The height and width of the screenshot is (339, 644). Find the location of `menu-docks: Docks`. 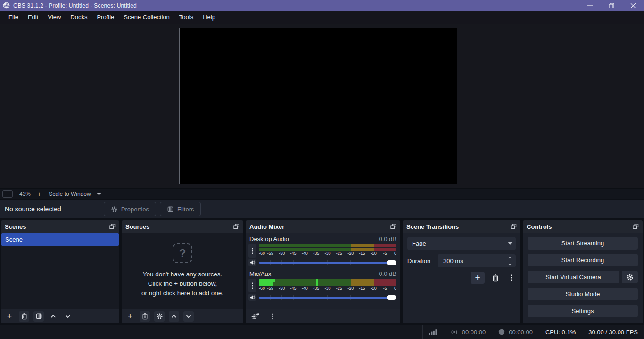

menu-docks: Docks is located at coordinates (79, 17).